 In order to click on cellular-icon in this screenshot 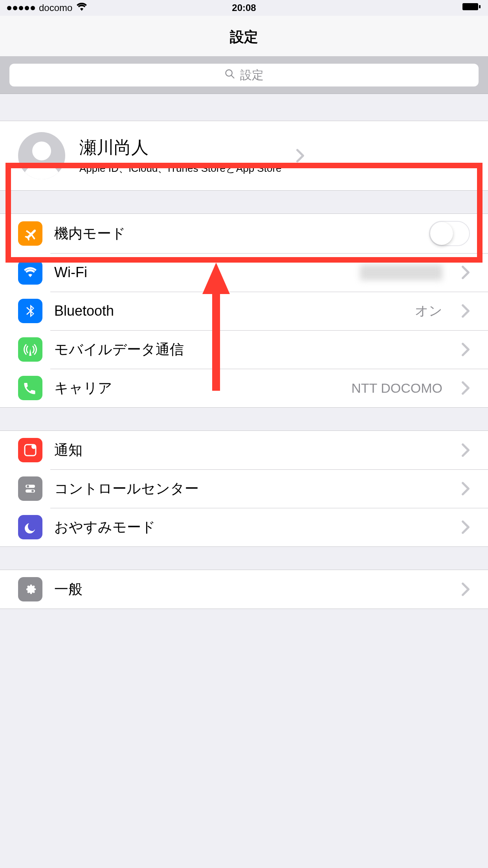, I will do `click(30, 349)`.